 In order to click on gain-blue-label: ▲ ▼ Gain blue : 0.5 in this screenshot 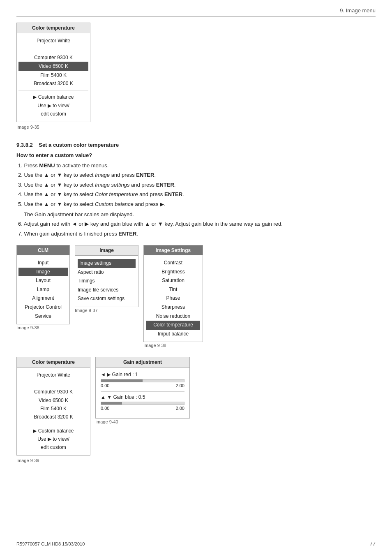, I will do `click(143, 397)`.